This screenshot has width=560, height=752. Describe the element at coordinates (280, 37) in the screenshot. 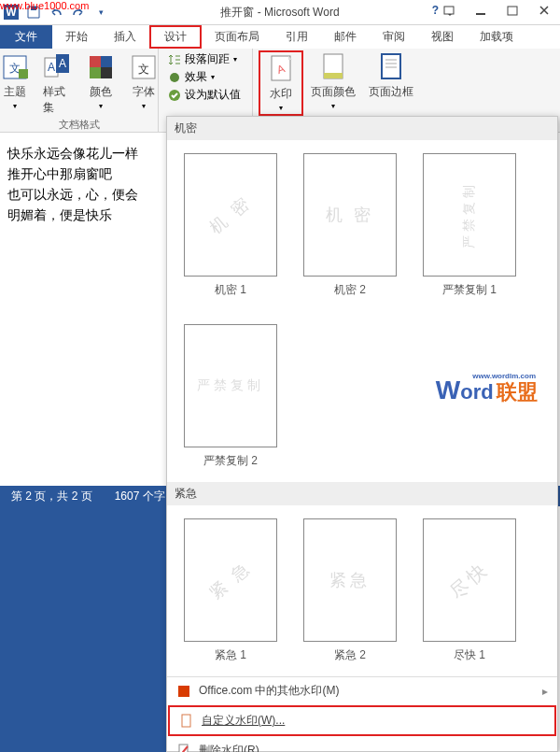

I see `ribbon-tabs: 文件 开始 插入 设计 页面布局 引用 邮件 审阅 视图 加载项` at that location.